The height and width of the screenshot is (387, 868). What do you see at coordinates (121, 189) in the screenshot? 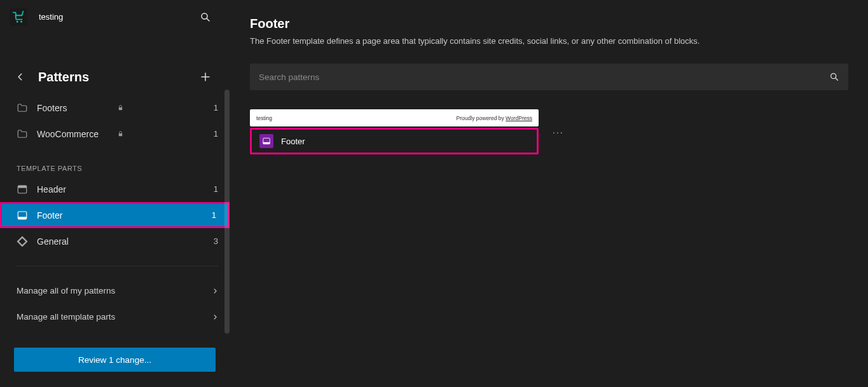
I see `template-part-label: Header` at bounding box center [121, 189].